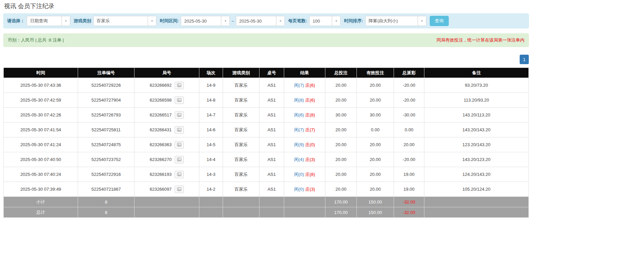 The width and height of the screenshot is (644, 267). Describe the element at coordinates (106, 100) in the screenshot. I see `cell-bet-id: 522540727904` at that location.